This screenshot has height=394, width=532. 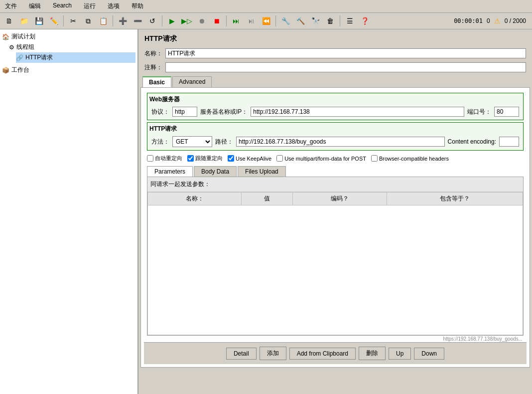 What do you see at coordinates (192, 82) in the screenshot?
I see `tab-advanced: Advanced` at bounding box center [192, 82].